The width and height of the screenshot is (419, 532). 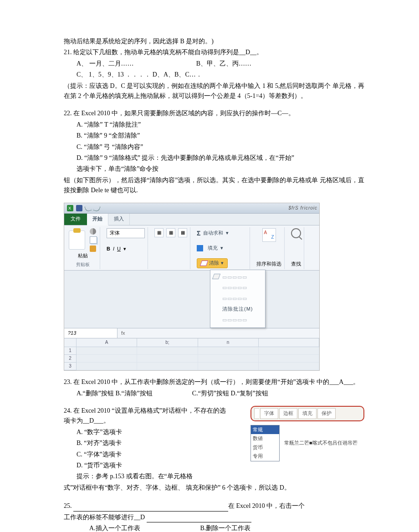 I want to click on paste-label: 粘贴, so click(x=83, y=256).